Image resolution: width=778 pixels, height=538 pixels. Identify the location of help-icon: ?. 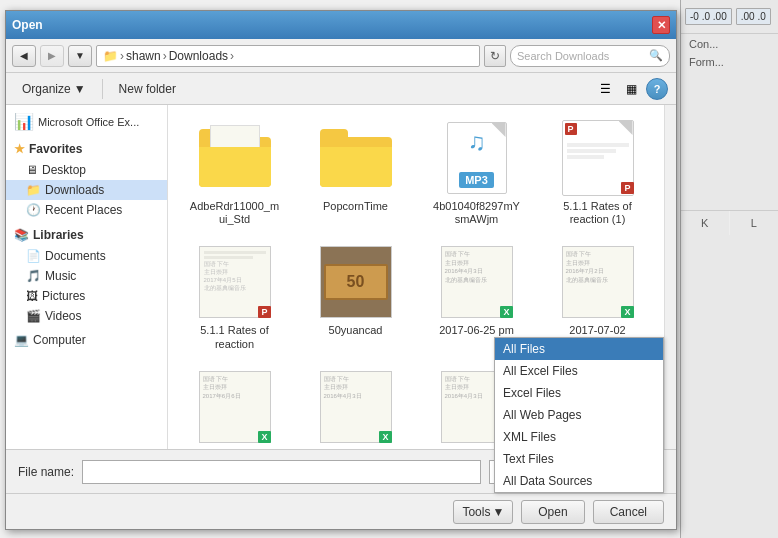
(658, 89).